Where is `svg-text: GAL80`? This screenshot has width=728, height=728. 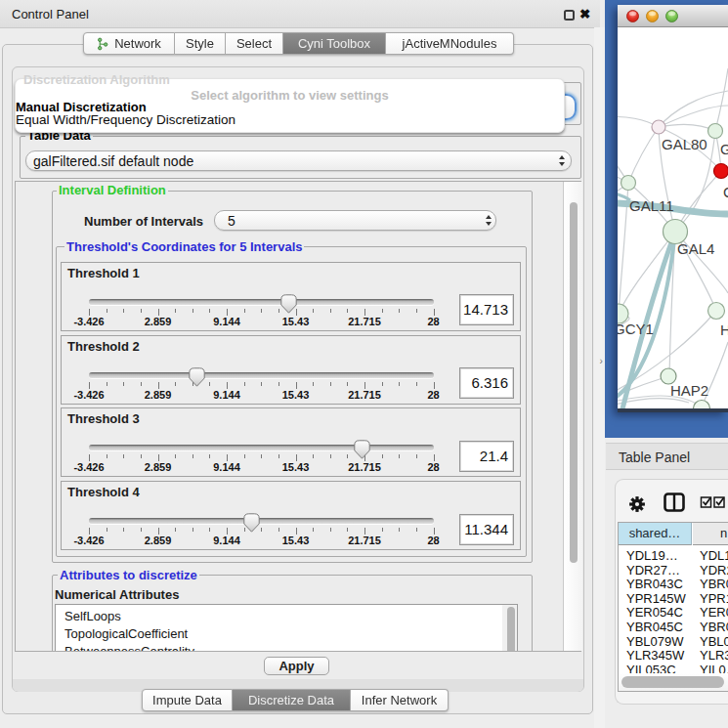 svg-text: GAL80 is located at coordinates (684, 145).